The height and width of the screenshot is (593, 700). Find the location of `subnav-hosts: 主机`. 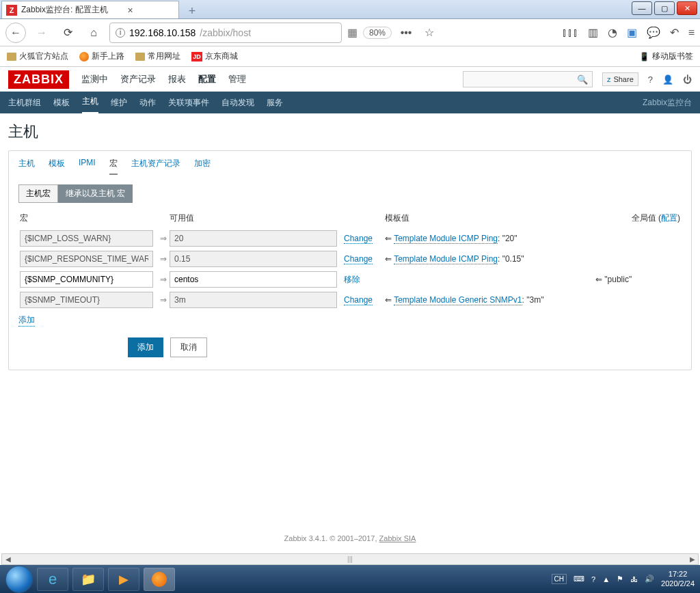

subnav-hosts: 主机 is located at coordinates (90, 102).